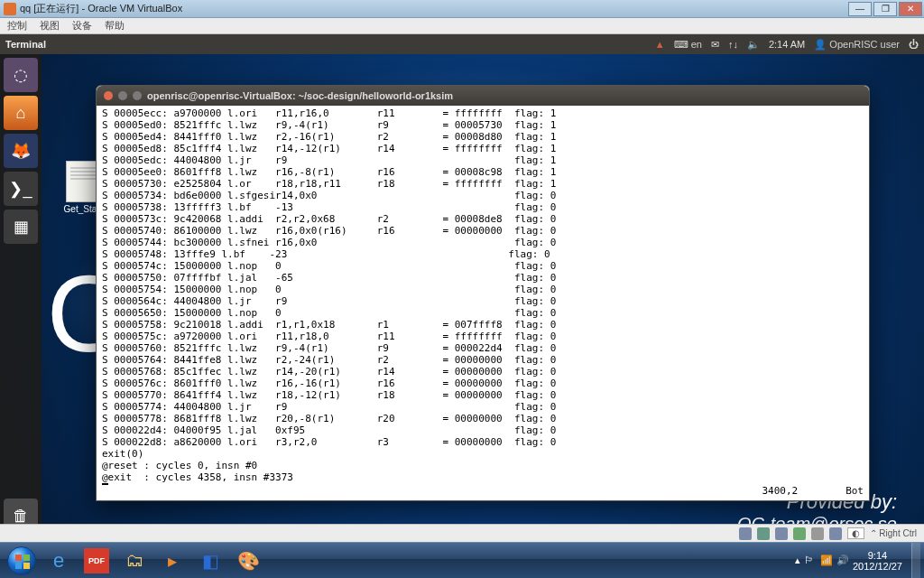  Describe the element at coordinates (781, 534) in the screenshot. I see `usb-icon` at that location.